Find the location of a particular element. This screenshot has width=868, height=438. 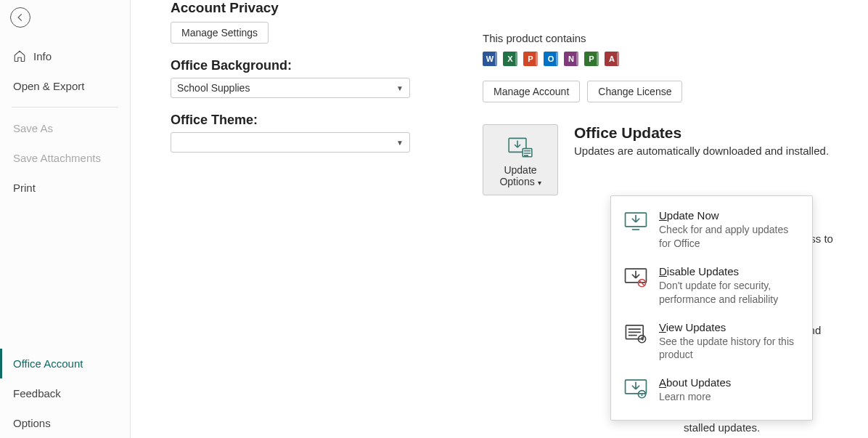

nav-print-label: Print is located at coordinates (25, 187).